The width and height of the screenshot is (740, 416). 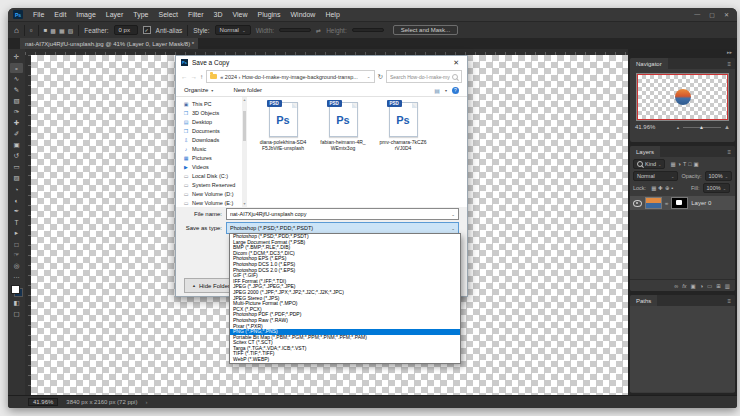 I want to click on eraser-tool: ▭, so click(x=16, y=167).